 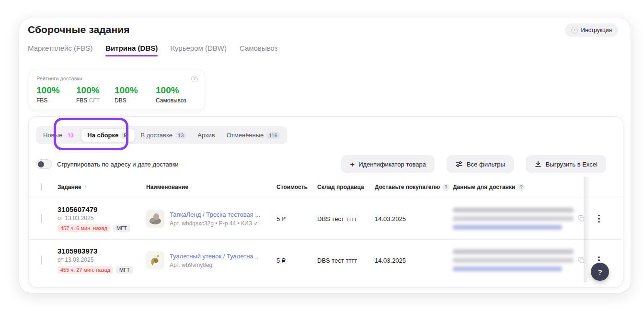 I want to click on rating-label-suffix: СГТ, so click(x=95, y=100).